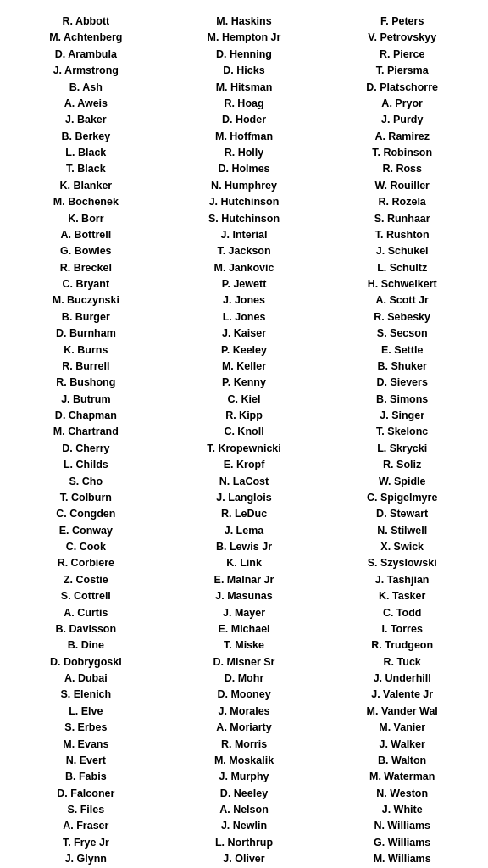 The image size is (488, 868). I want to click on list-item: L. Elve, so click(86, 712).